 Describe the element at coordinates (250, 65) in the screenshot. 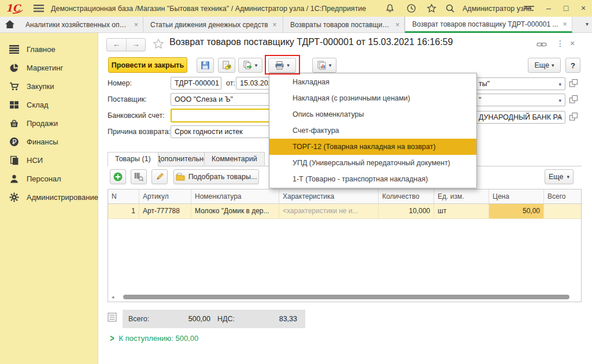

I see `create-based-on-button: ▾` at that location.